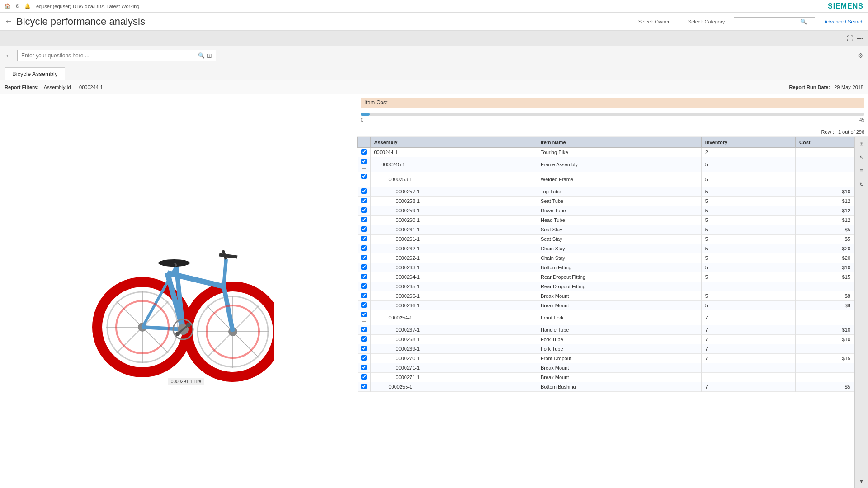 This screenshot has width=868, height=488. Describe the element at coordinates (606, 202) in the screenshot. I see `table-row: 0000258-1 Seat Tube 5 $12` at that location.